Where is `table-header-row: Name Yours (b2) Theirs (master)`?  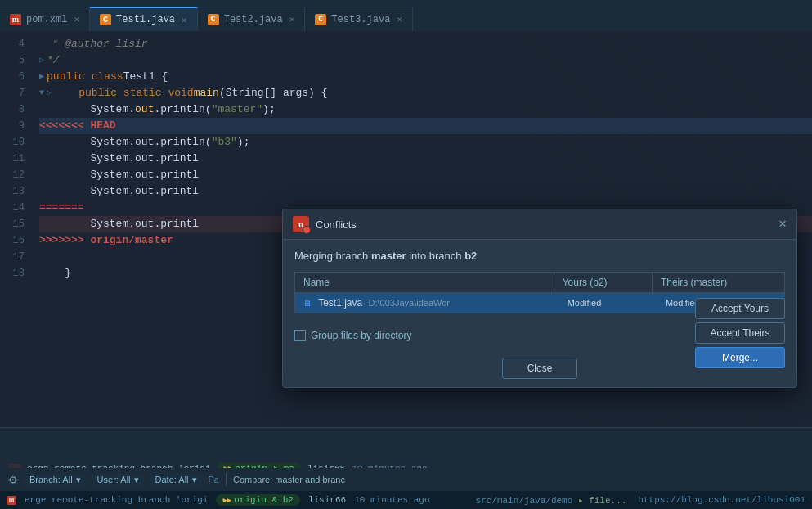
table-header-row: Name Yours (b2) Theirs (master) is located at coordinates (540, 283).